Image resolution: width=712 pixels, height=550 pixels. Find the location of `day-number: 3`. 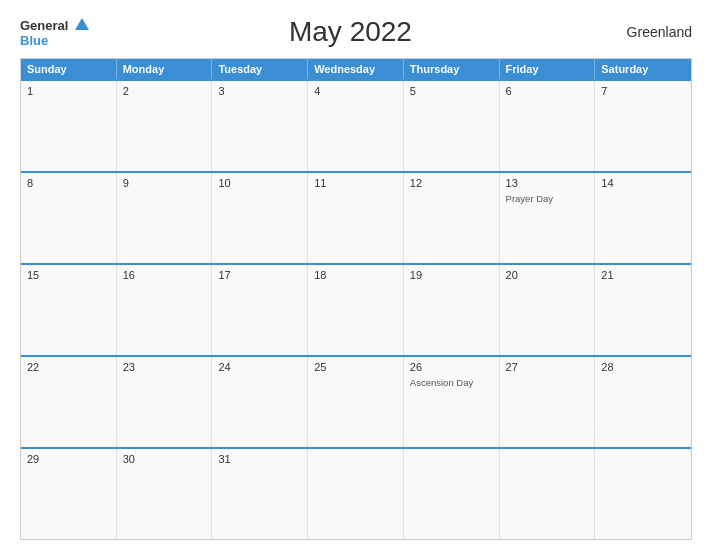

day-number: 3 is located at coordinates (260, 91).